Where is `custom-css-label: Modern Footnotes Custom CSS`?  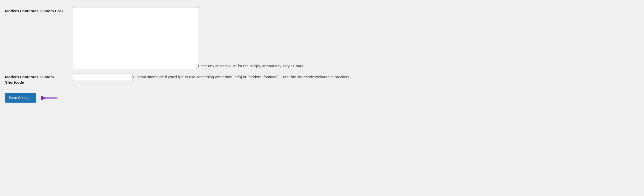 custom-css-label: Modern Footnotes Custom CSS is located at coordinates (34, 11).